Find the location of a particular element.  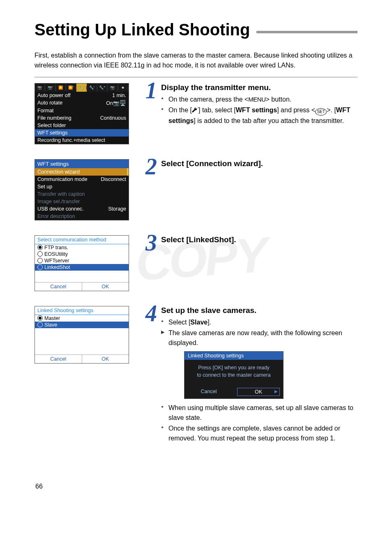

step-number-3: 3 is located at coordinates (151, 243).